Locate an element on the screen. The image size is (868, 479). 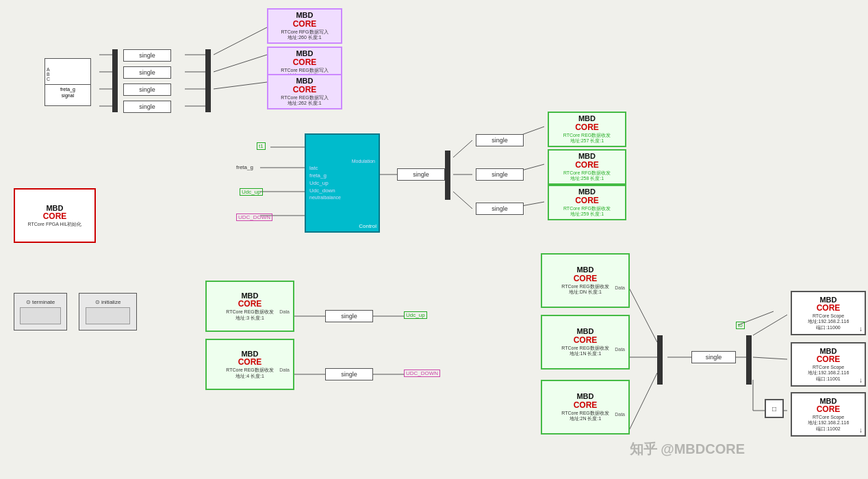
udc-down-label: UDC_DOWN is located at coordinates (255, 218).